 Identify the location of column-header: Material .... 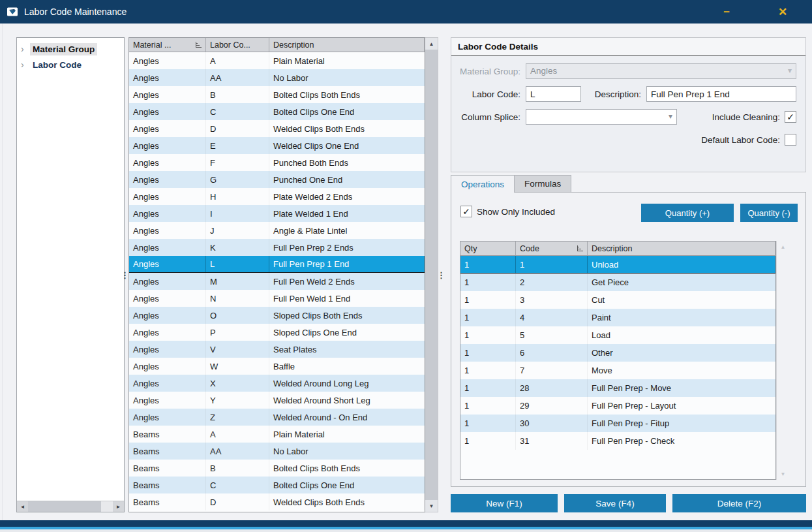
(168, 44).